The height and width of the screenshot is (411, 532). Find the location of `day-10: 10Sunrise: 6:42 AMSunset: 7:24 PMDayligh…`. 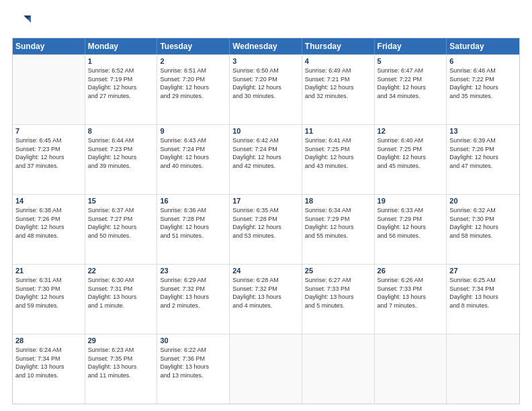

day-10: 10Sunrise: 6:42 AMSunset: 7:24 PMDayligh… is located at coordinates (266, 160).